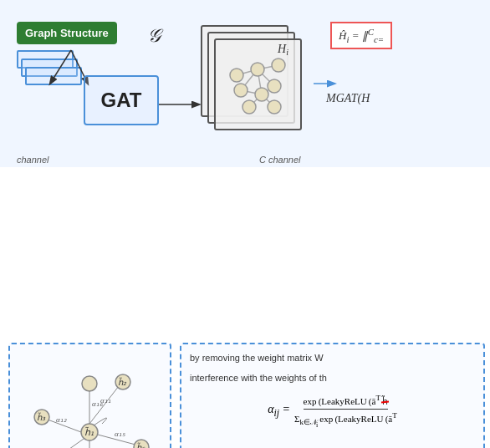 This screenshot has height=448, width=490. Describe the element at coordinates (346, 401) in the screenshot. I see `numerator: exp (LeakyReLU (āT h̃` at that location.